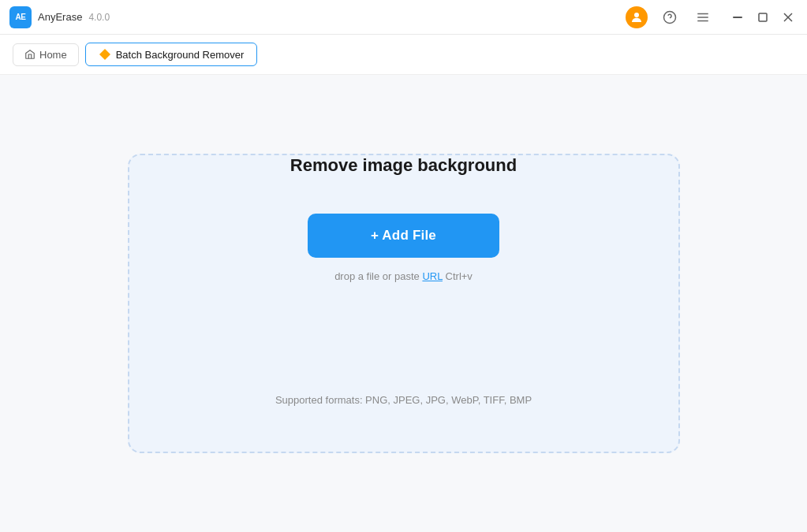 The image size is (807, 532). Describe the element at coordinates (180, 55) in the screenshot. I see `active-tab-label: Batch Background Remover` at that location.